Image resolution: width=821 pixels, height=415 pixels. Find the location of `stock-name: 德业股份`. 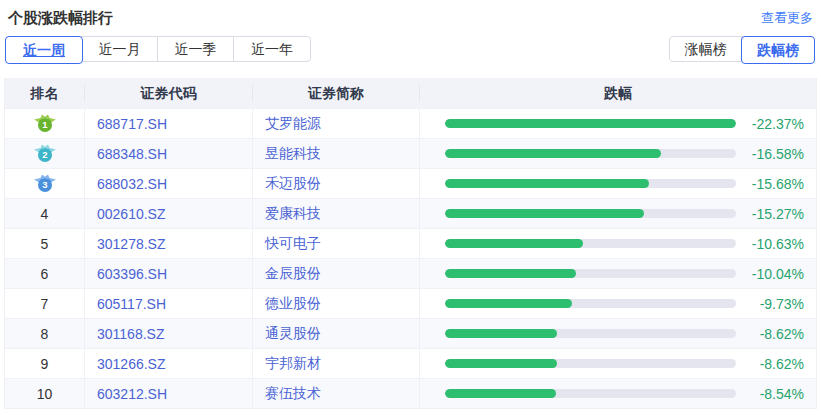

stock-name: 德业股份 is located at coordinates (336, 304).